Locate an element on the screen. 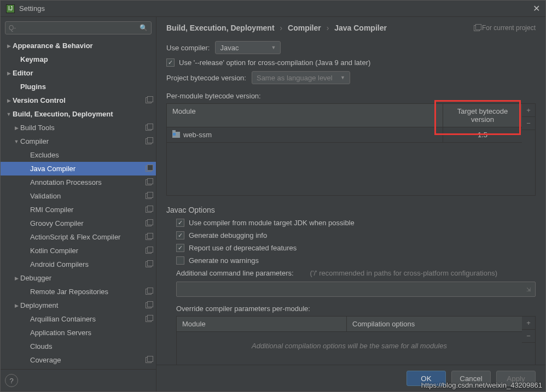 Image resolution: width=546 pixels, height=392 pixels. search-box: 🔍 is located at coordinates (78, 28).